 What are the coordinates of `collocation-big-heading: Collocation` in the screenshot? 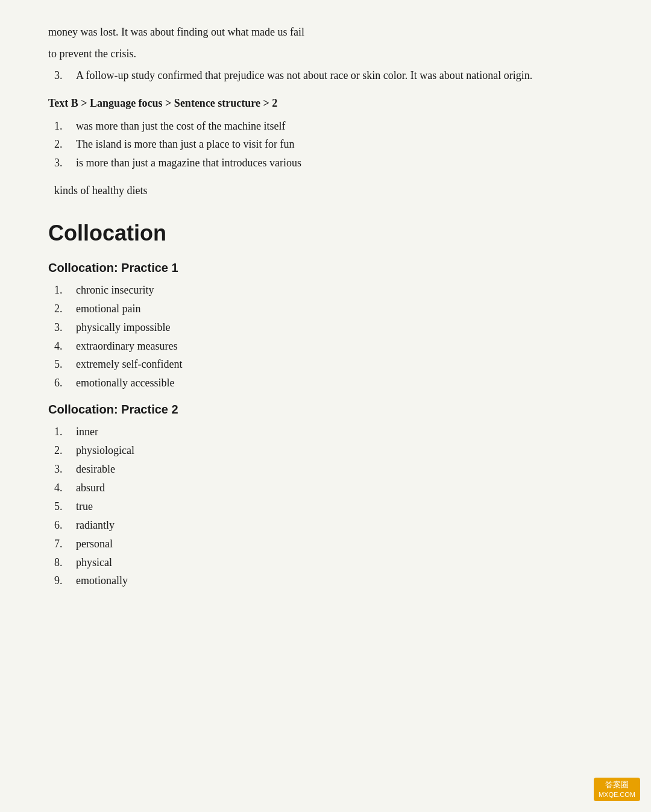 It's located at (326, 233).